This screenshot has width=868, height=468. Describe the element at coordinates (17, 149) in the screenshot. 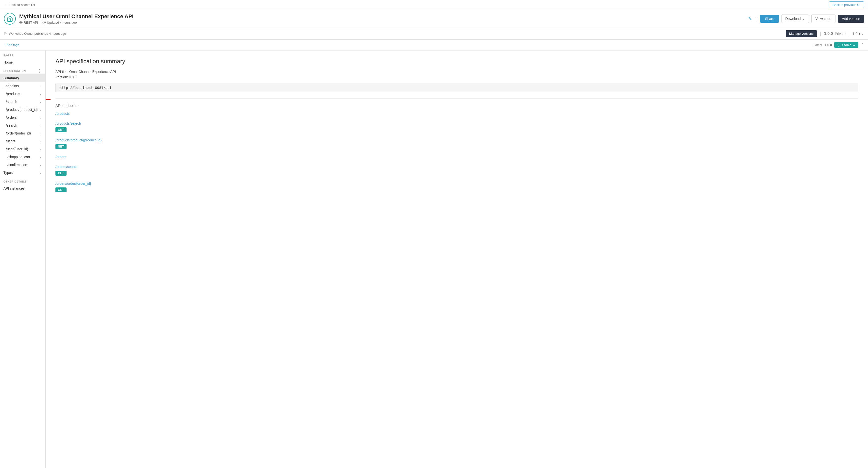

I see `user-id-label: /user/{user_id}` at that location.